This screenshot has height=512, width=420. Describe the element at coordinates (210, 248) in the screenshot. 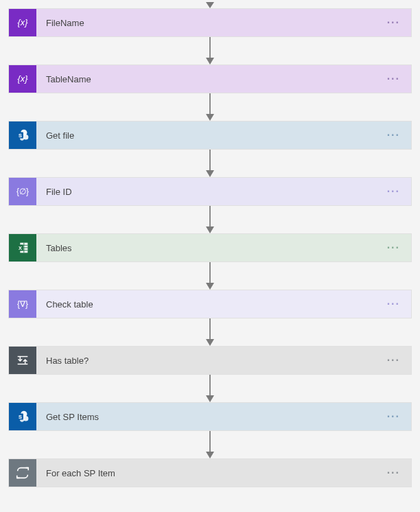

I see `flow-step-tables: XTables···` at that location.